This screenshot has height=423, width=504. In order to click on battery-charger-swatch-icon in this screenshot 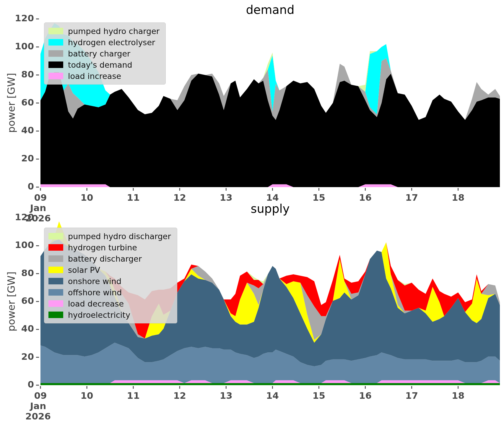, I will do `click(56, 54)`.